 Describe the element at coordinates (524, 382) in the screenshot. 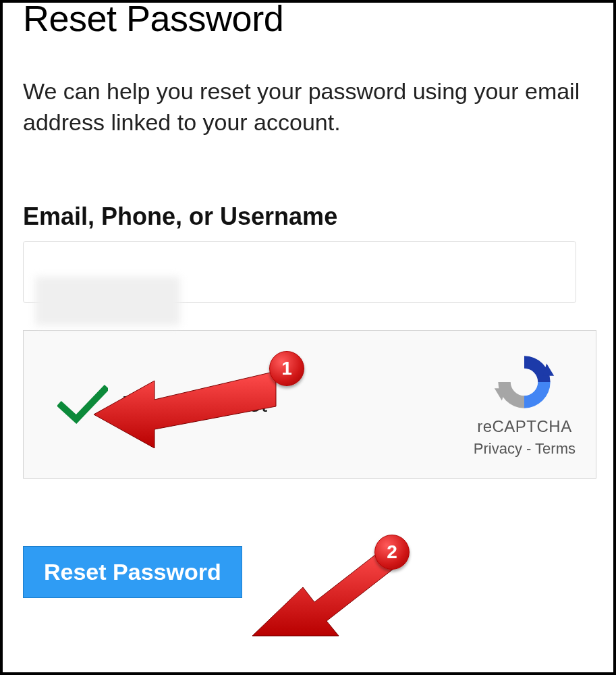

I see `recaptcha-icon` at that location.